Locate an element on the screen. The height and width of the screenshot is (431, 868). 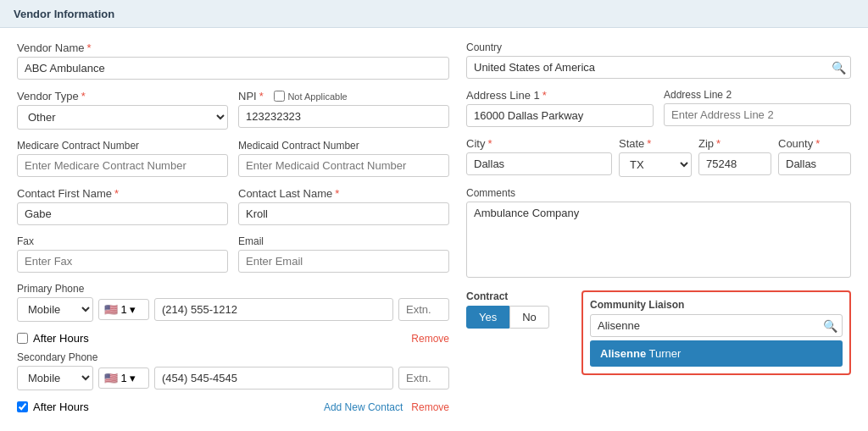
primary-after-hours-left: After Hours is located at coordinates (53, 339).